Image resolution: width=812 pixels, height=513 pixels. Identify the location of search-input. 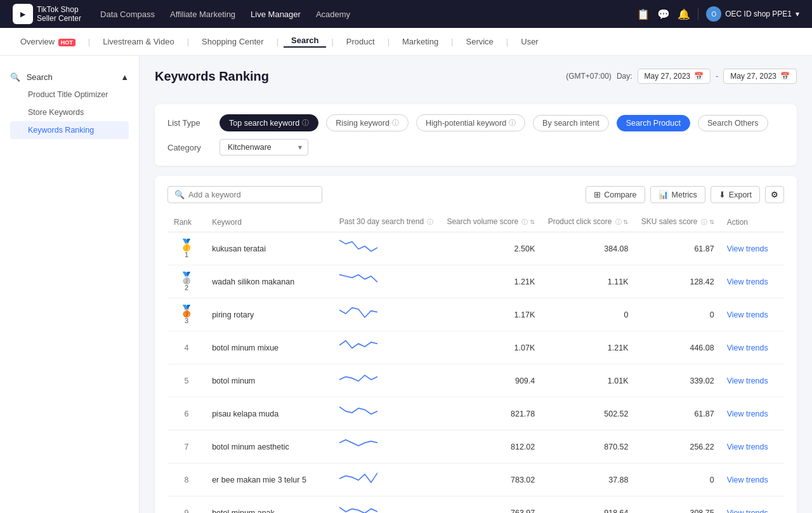
(252, 195).